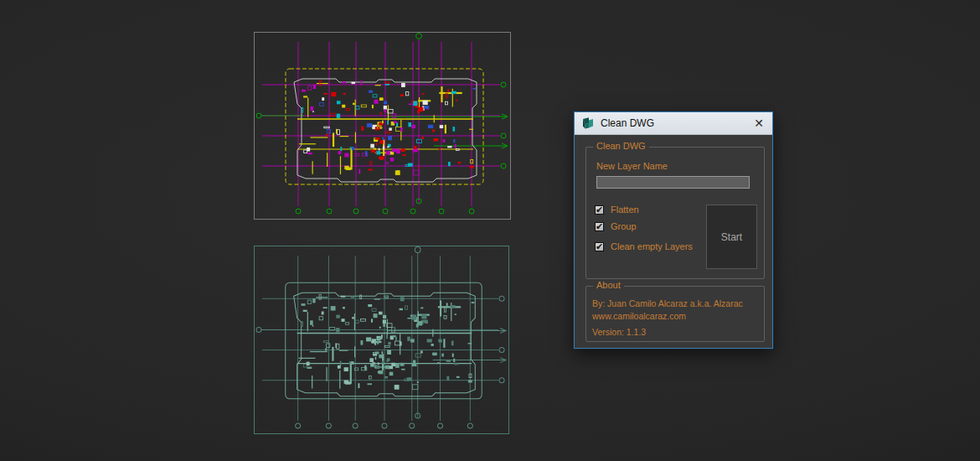 The width and height of the screenshot is (980, 461). What do you see at coordinates (625, 210) in the screenshot?
I see `flatten-label: Flatten` at bounding box center [625, 210].